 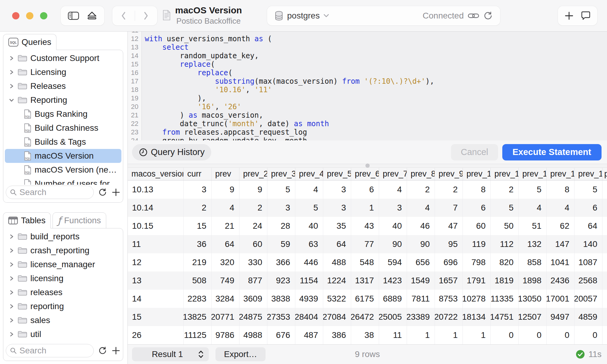 I want to click on cell: 60, so click(x=253, y=244).